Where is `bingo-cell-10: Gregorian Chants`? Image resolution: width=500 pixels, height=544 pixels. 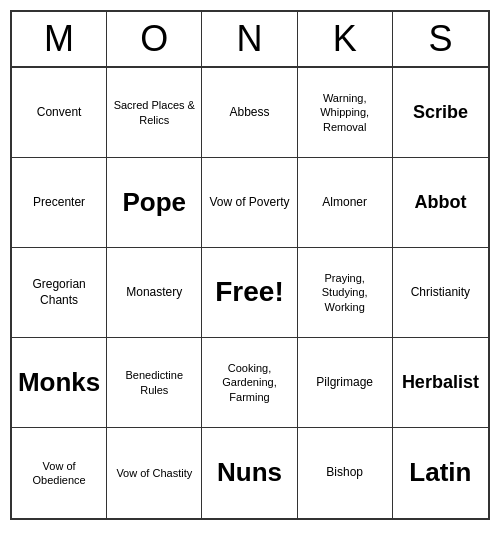 bingo-cell-10: Gregorian Chants is located at coordinates (60, 293).